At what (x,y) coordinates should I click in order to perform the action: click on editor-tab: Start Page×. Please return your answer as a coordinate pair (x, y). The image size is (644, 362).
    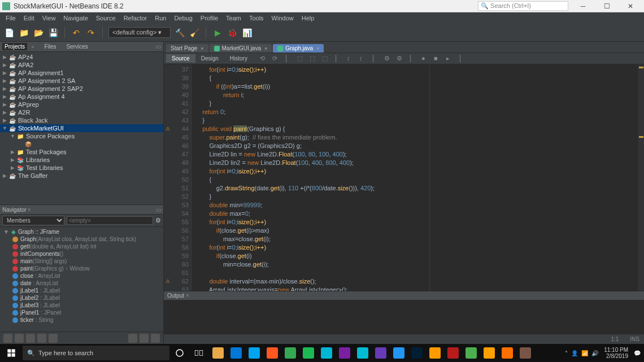
    Looking at the image, I should click on (188, 49).